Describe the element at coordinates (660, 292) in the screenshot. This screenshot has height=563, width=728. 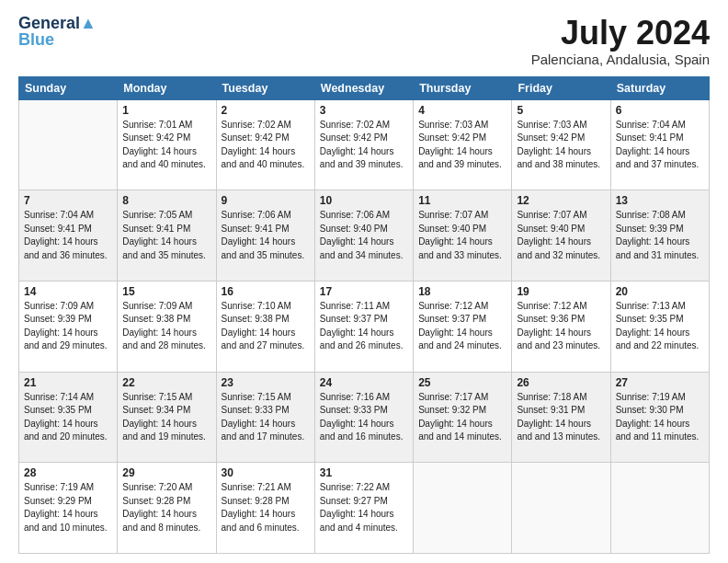
I see `day-number: 20` at that location.